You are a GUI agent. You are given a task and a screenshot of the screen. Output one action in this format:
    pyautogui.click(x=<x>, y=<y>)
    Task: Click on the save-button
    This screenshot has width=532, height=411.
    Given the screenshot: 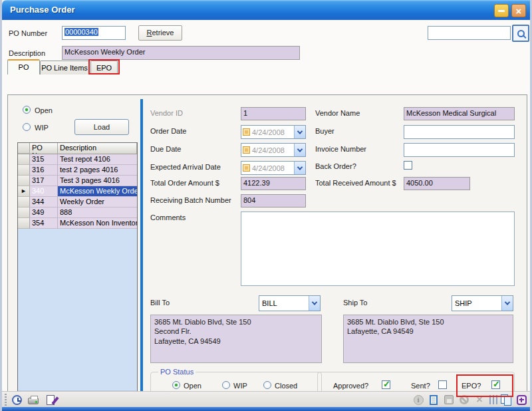 What is the action you would take?
    pyautogui.click(x=449, y=400)
    